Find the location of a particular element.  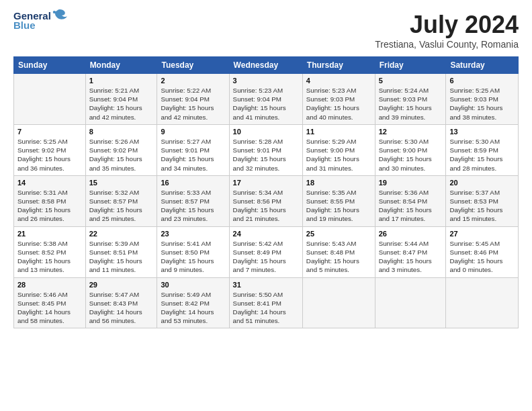

day-info: Sunrise: 5:25 AMSunset: 9:03 PMDaylight:… is located at coordinates (482, 103).